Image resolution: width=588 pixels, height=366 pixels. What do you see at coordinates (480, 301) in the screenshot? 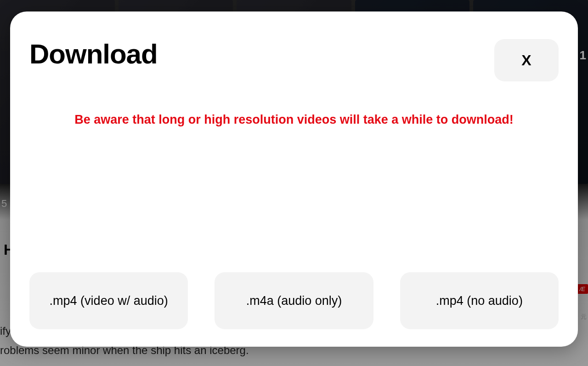
I see `format-mp4-no-audio-button: .mp4 (no audio)` at bounding box center [480, 301].